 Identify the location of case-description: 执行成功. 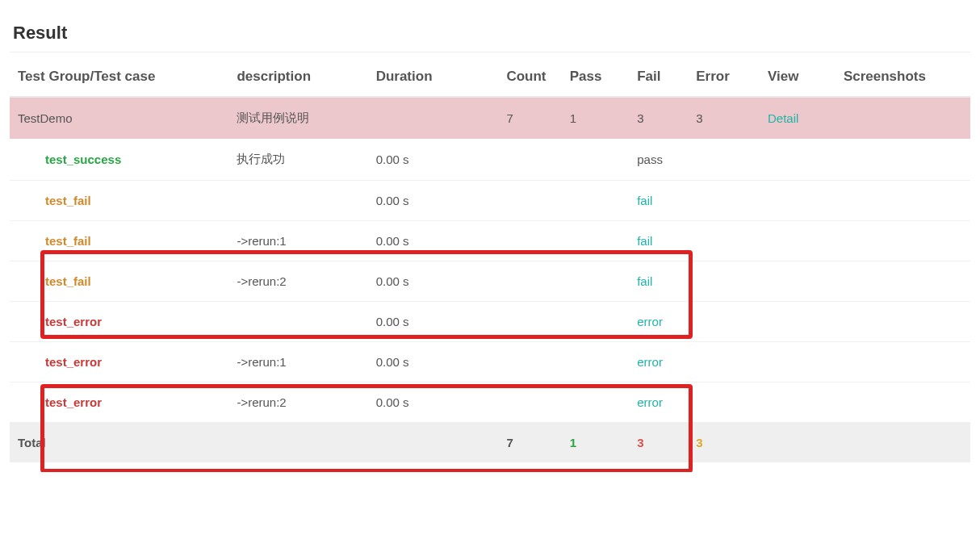
(298, 160).